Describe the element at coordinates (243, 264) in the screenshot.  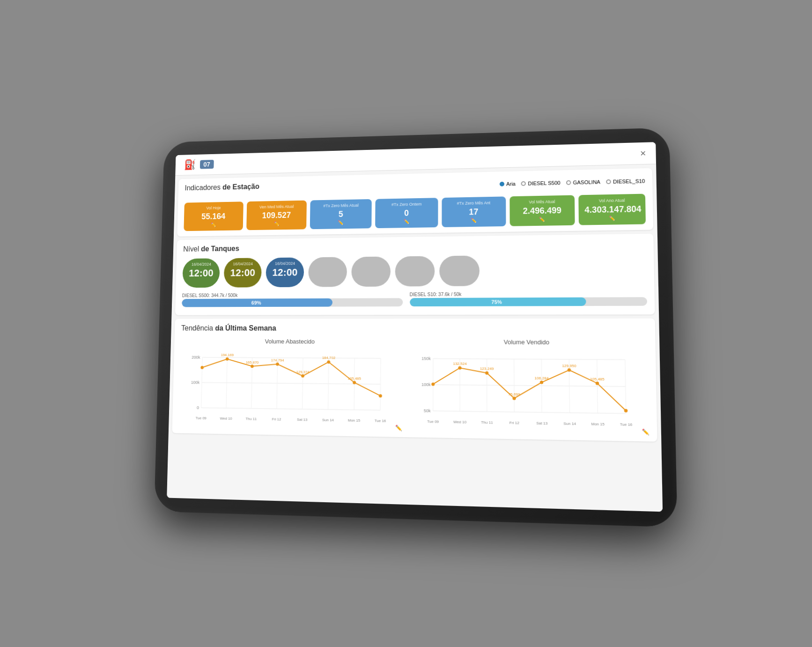
I see `tank-date-1: 16/04/2024` at that location.